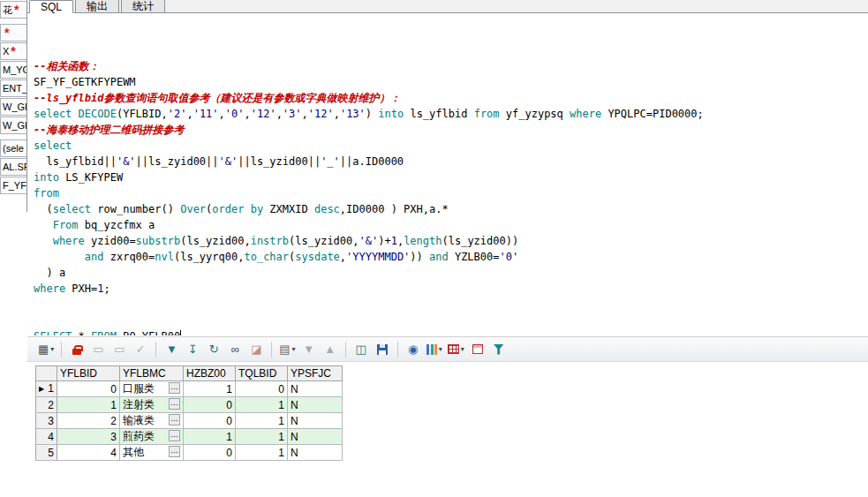 The image size is (868, 497). Describe the element at coordinates (152, 421) in the screenshot. I see `cell-YFLBMC: 输液类…` at that location.